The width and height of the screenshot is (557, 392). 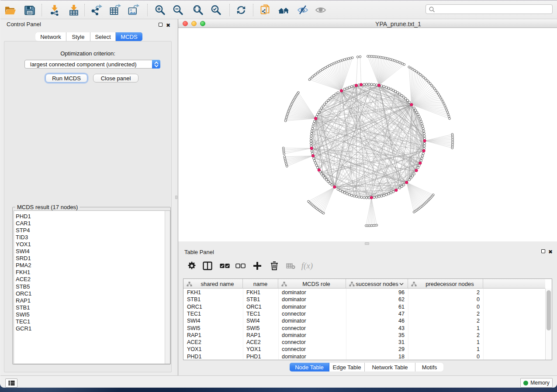 I want to click on table-row: ACE2ACE2connector311, so click(x=364, y=342).